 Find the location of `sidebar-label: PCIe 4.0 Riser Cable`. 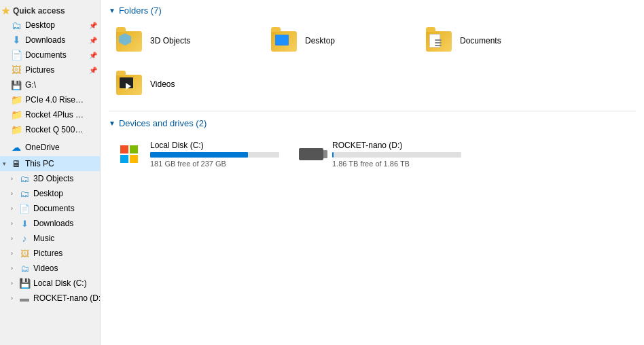

sidebar-label: PCIe 4.0 Riser Cable is located at coordinates (56, 100).